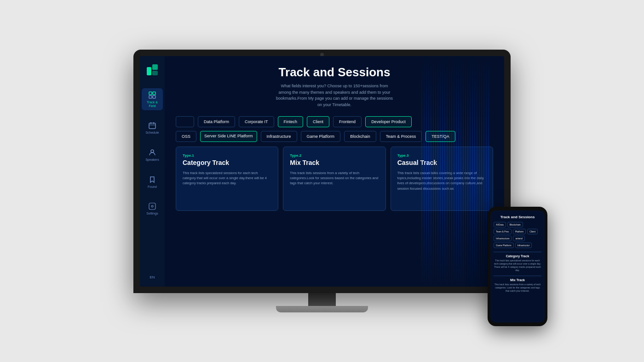 This screenshot has height=362, width=644. Describe the element at coordinates (515, 225) in the screenshot. I see `phone-tag-1: Blockchain` at that location.